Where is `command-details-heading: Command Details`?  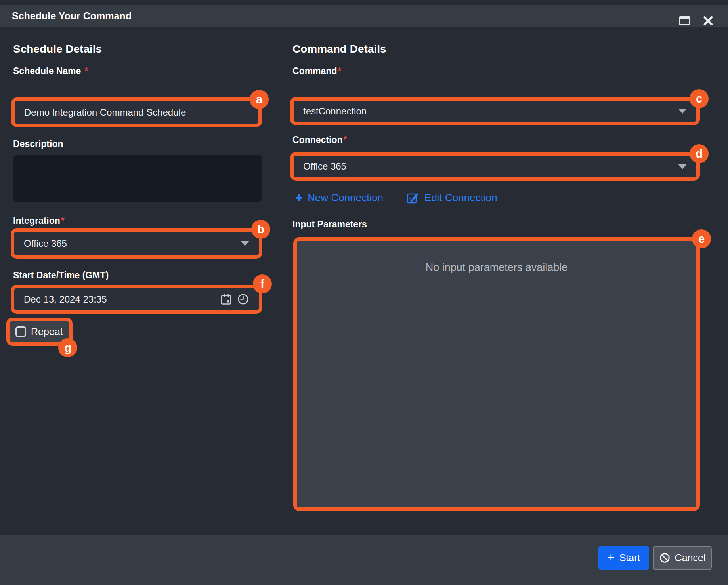 command-details-heading: Command Details is located at coordinates (339, 49).